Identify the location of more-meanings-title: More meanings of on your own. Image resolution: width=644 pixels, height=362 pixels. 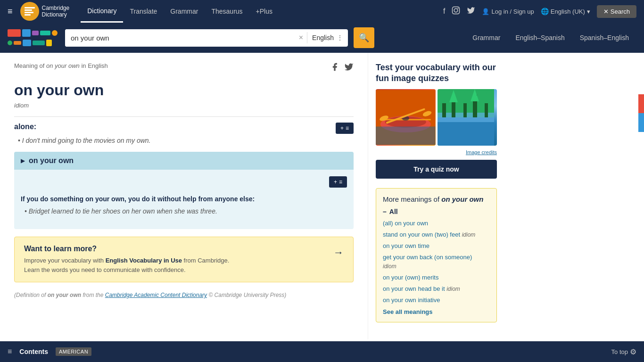
(437, 199).